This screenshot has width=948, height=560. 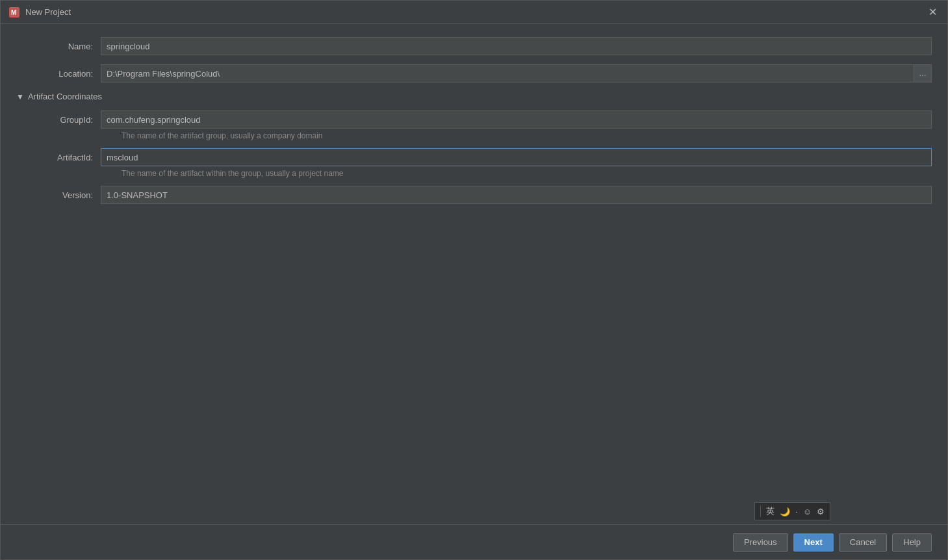 What do you see at coordinates (516, 195) in the screenshot?
I see `version-input` at bounding box center [516, 195].